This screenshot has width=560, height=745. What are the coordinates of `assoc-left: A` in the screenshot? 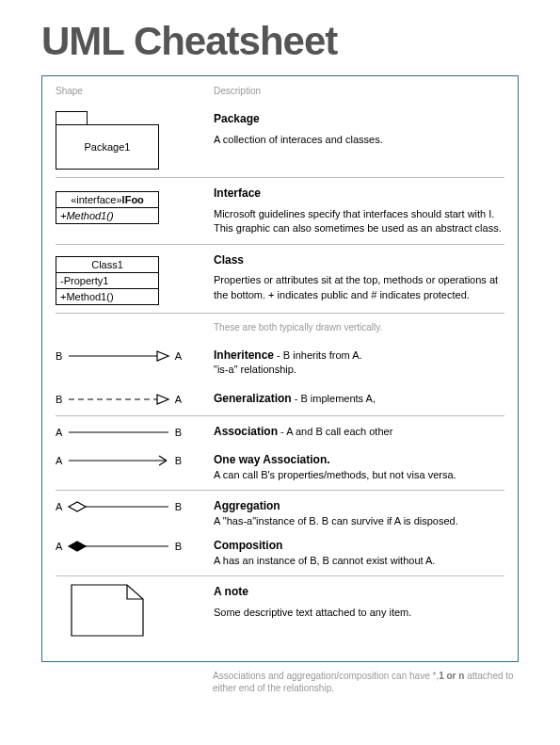 It's located at (61, 432).